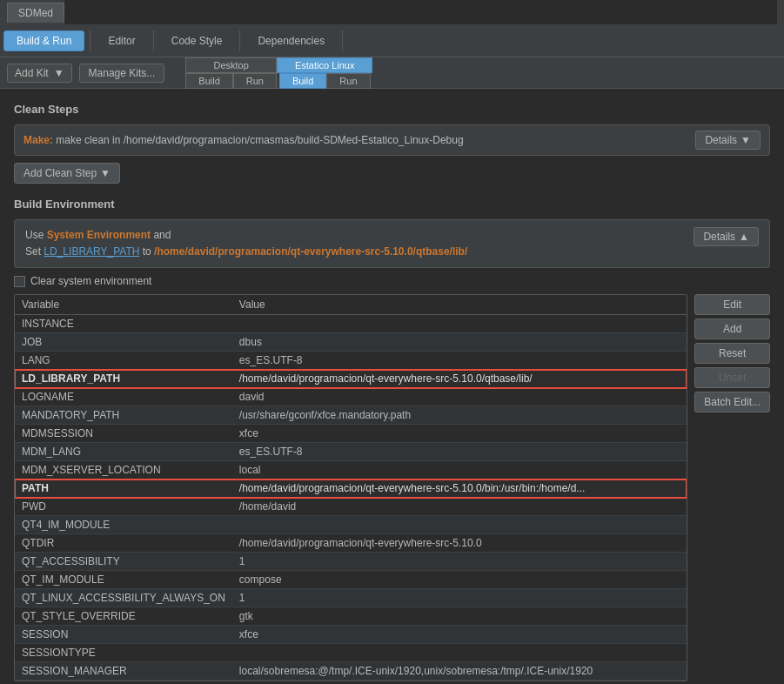  What do you see at coordinates (351, 580) in the screenshot?
I see `table-row: QT_IM_MODULEcompose` at bounding box center [351, 580].